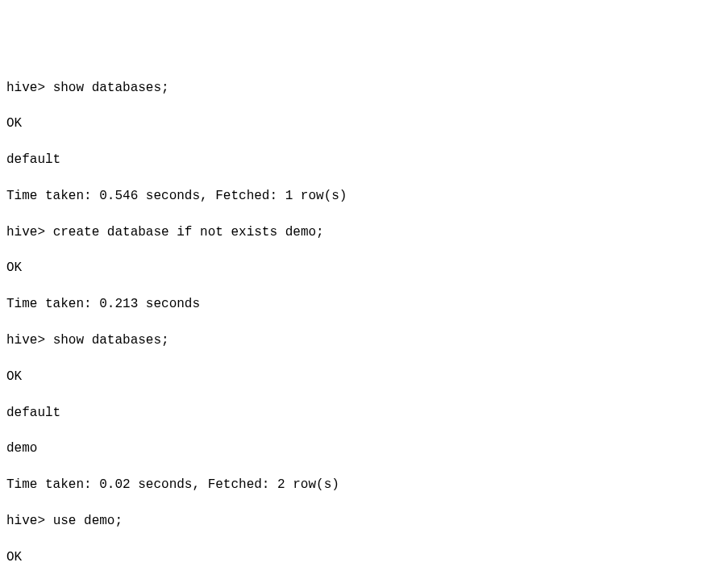 The image size is (728, 579). I want to click on command: use demo;, so click(88, 521).